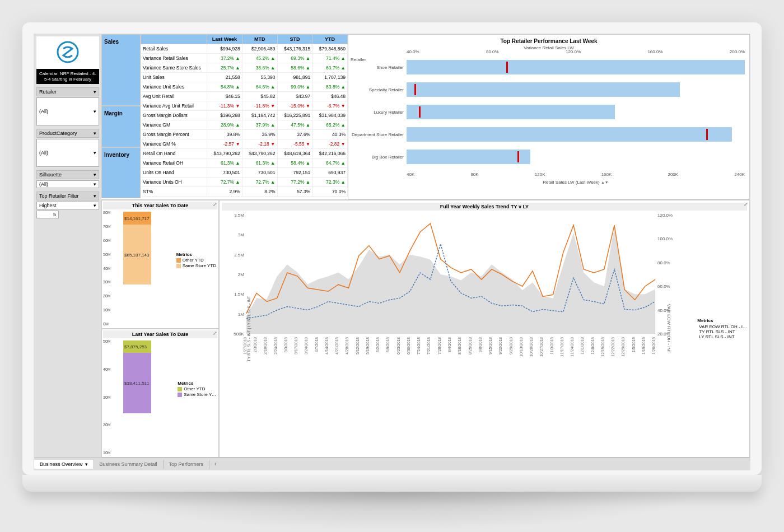 The image size is (784, 532). I want to click on table-row: Avg Unit Retail$46.15$45.82$43.97$46.48, so click(244, 96).